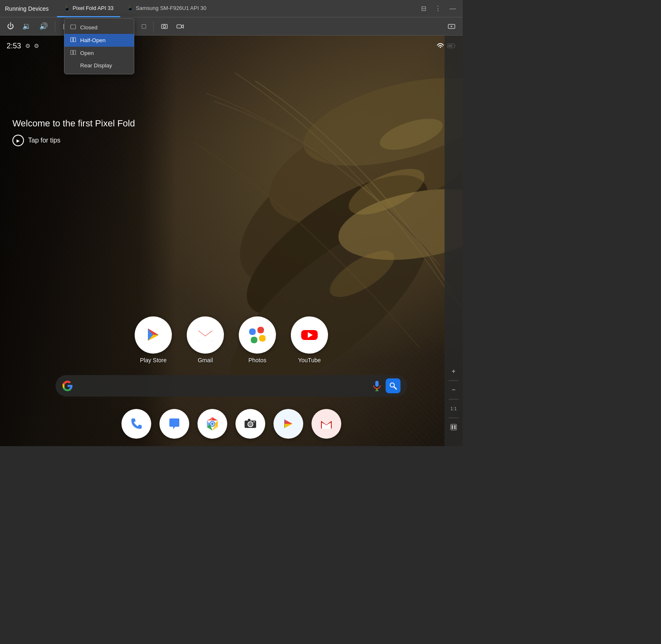  I want to click on wifi-icon, so click(440, 46).